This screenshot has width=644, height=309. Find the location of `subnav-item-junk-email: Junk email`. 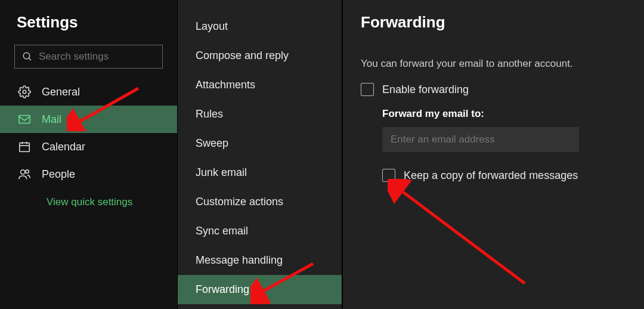

subnav-item-junk-email: Junk email is located at coordinates (260, 173).